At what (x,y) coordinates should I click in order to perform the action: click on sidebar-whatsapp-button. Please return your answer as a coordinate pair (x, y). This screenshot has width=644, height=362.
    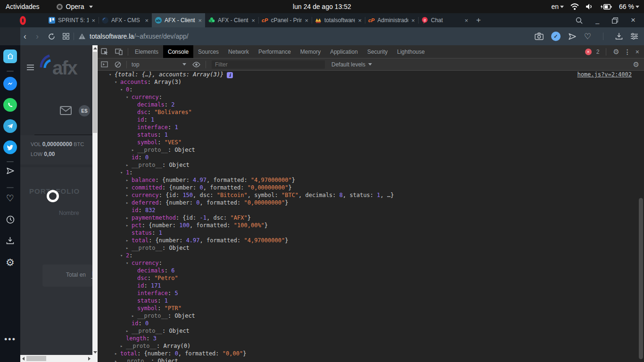
    Looking at the image, I should click on (10, 105).